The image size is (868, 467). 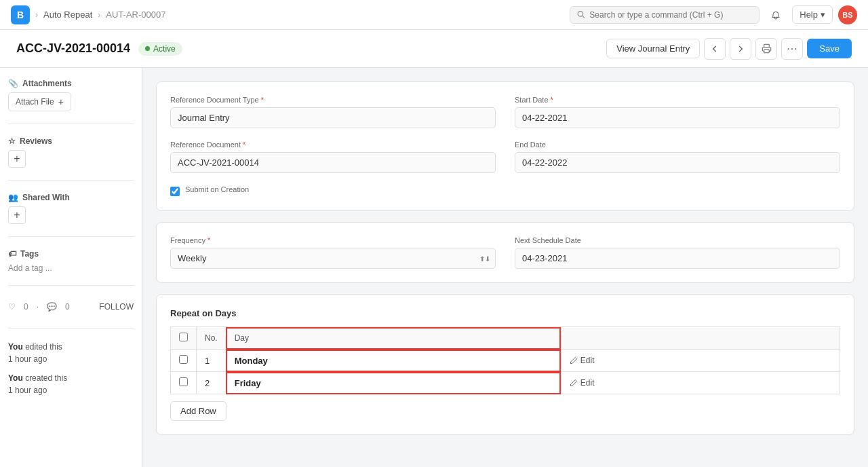 What do you see at coordinates (677, 258) in the screenshot?
I see `next-schedule-input` at bounding box center [677, 258].